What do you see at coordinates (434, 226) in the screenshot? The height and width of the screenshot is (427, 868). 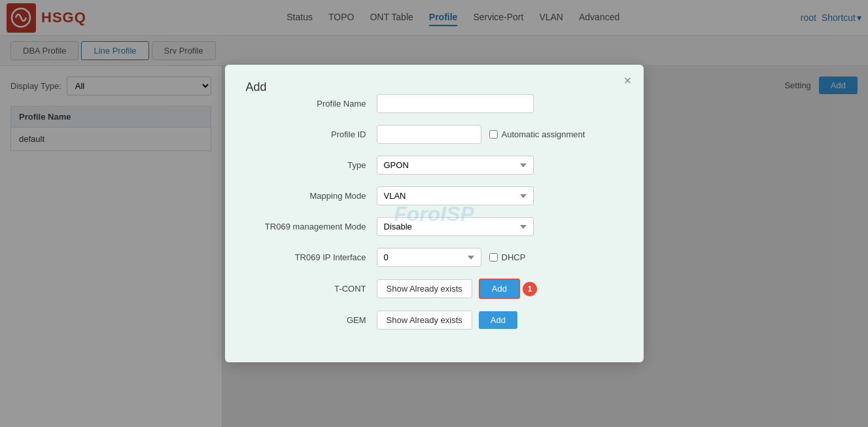 I see `tr069-mode-row: TR069 management Mode Disable` at bounding box center [434, 226].